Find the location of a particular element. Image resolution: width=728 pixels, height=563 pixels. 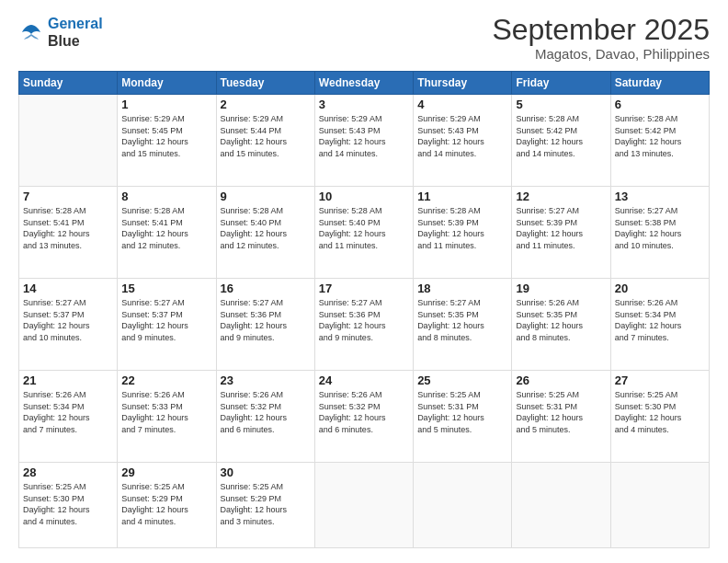

day-number: 29 is located at coordinates (166, 473).